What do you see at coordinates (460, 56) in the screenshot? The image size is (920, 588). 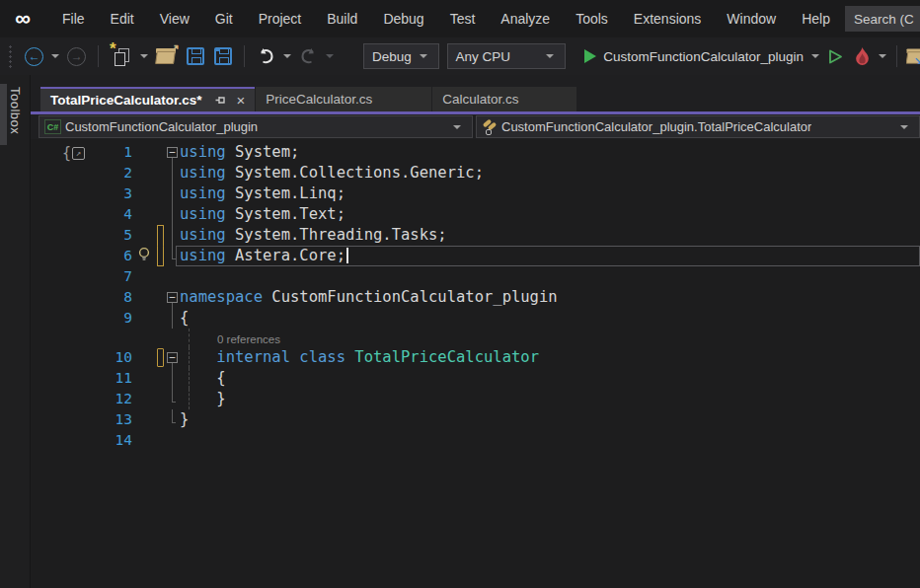 I see `toolbar: ← → * ↗ Debug Any CPU CustomFunctionCalc…` at bounding box center [460, 56].